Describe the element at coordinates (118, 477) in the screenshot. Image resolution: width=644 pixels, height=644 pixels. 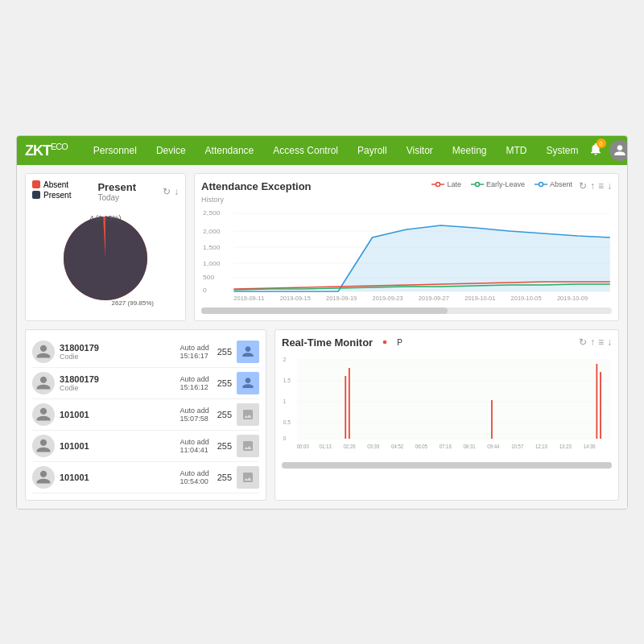
I see `activity-id-5: 101001` at that location.